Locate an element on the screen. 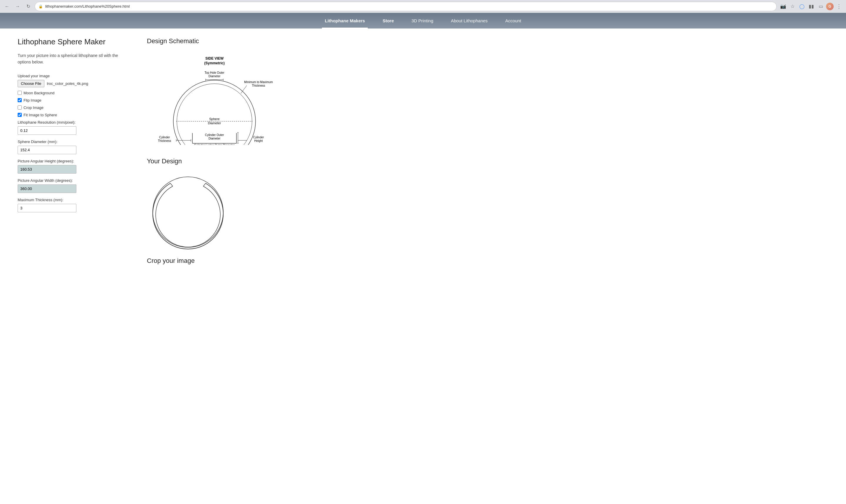 The width and height of the screenshot is (846, 504). side-view-label: SIDE VIEW is located at coordinates (215, 58).